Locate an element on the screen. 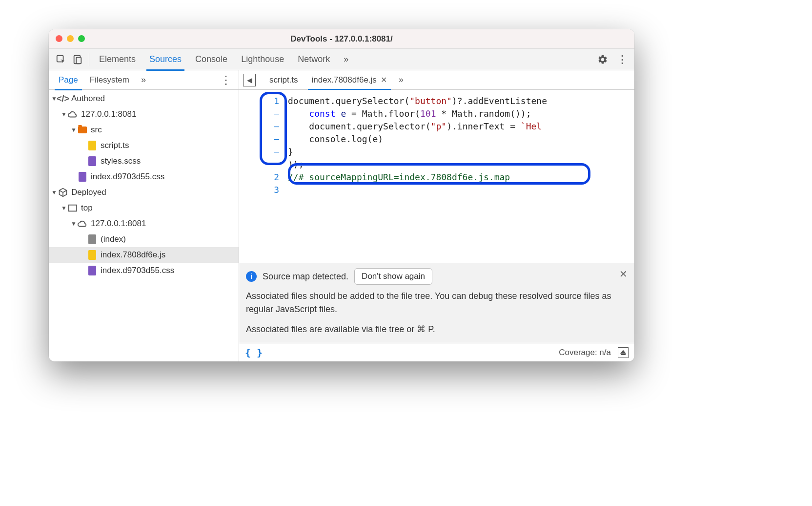  tree-frame-top: ▼ top is located at coordinates (143, 208).